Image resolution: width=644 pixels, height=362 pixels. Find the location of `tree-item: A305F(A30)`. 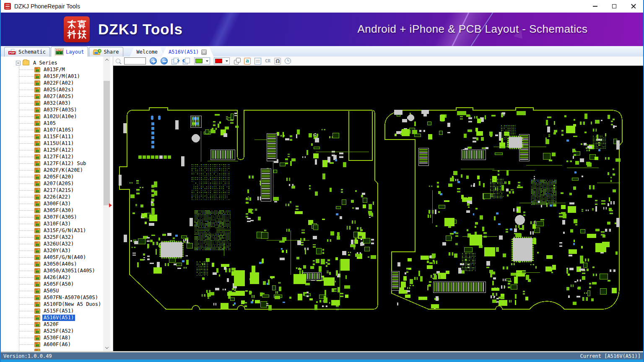

tree-item: A305F(A30) is located at coordinates (57, 210).